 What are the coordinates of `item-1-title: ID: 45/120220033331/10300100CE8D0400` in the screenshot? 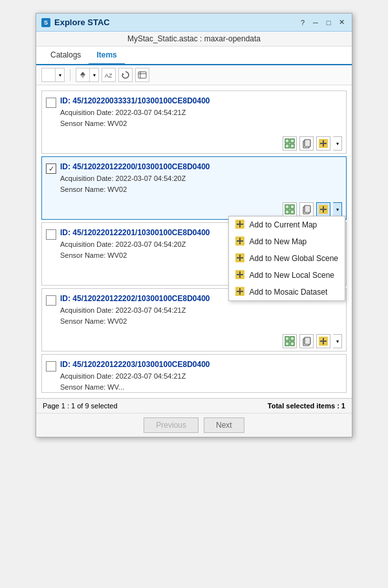 It's located at (200, 101).